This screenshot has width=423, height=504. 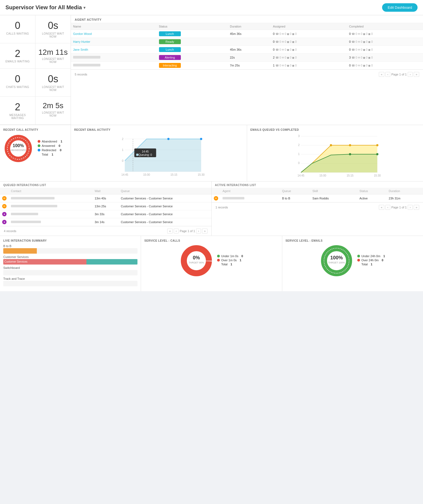 I want to click on queued-interactions-panel: QUEUED INTERACTIONS LIST Contact Wait Qu…, so click(x=106, y=209).